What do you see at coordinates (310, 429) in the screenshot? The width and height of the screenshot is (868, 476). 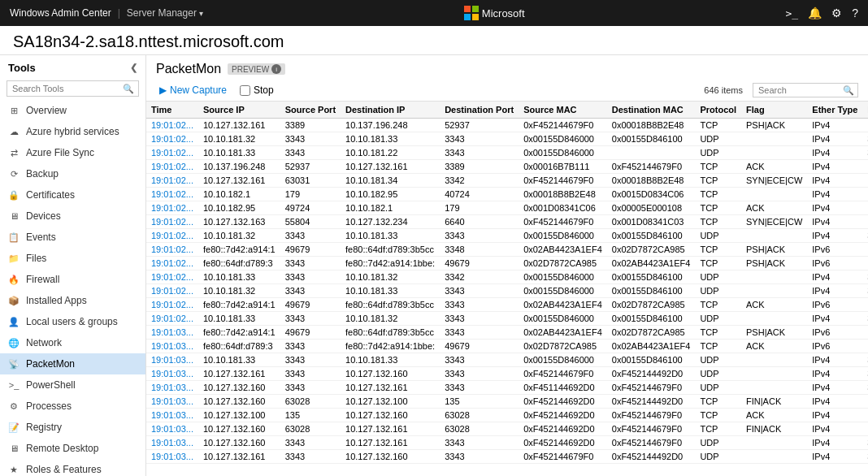 I see `cell-source-port: 63028` at bounding box center [310, 429].